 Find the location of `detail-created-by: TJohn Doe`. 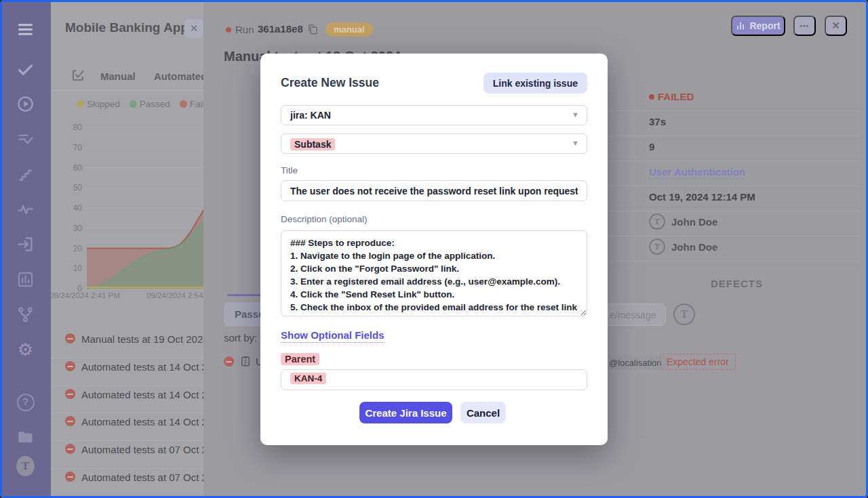

detail-created-by: TJohn Doe is located at coordinates (684, 222).